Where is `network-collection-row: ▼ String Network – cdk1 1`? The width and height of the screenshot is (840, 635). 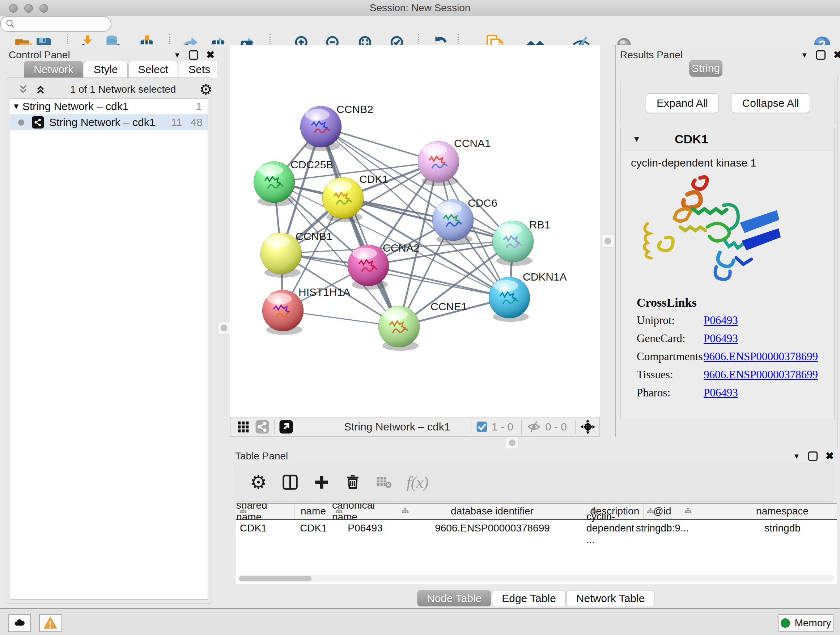
network-collection-row: ▼ String Network – cdk1 1 is located at coordinates (109, 106).